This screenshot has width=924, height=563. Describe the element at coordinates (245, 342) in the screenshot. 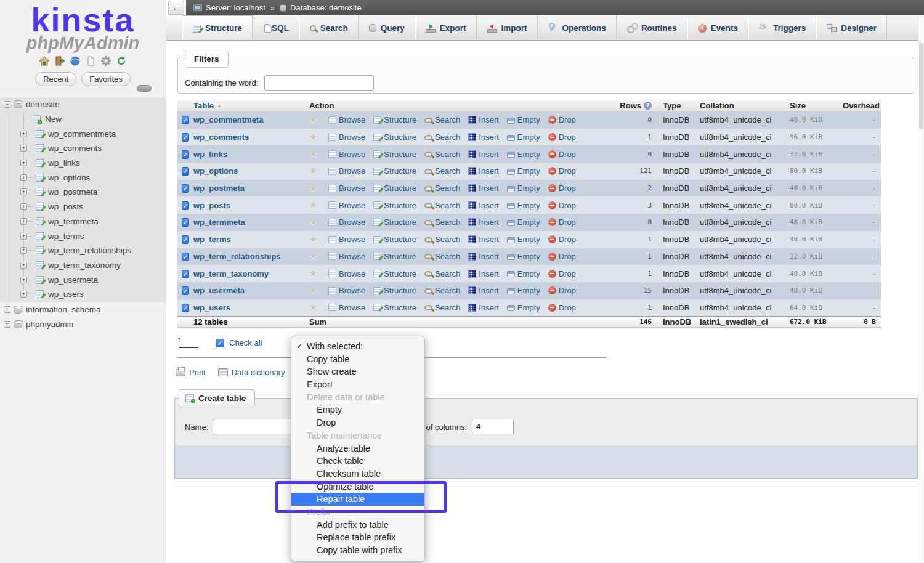

I see `check-all-link: Check all` at that location.